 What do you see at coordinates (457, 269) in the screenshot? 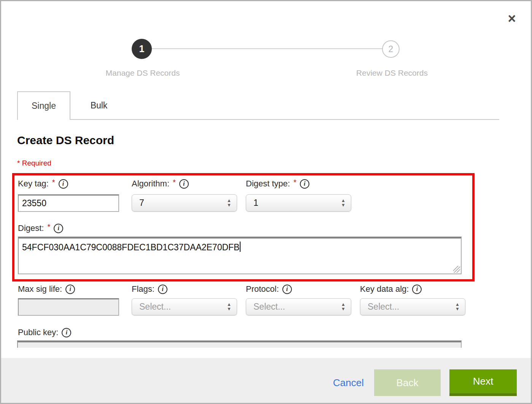
I see `resize-handle` at bounding box center [457, 269].